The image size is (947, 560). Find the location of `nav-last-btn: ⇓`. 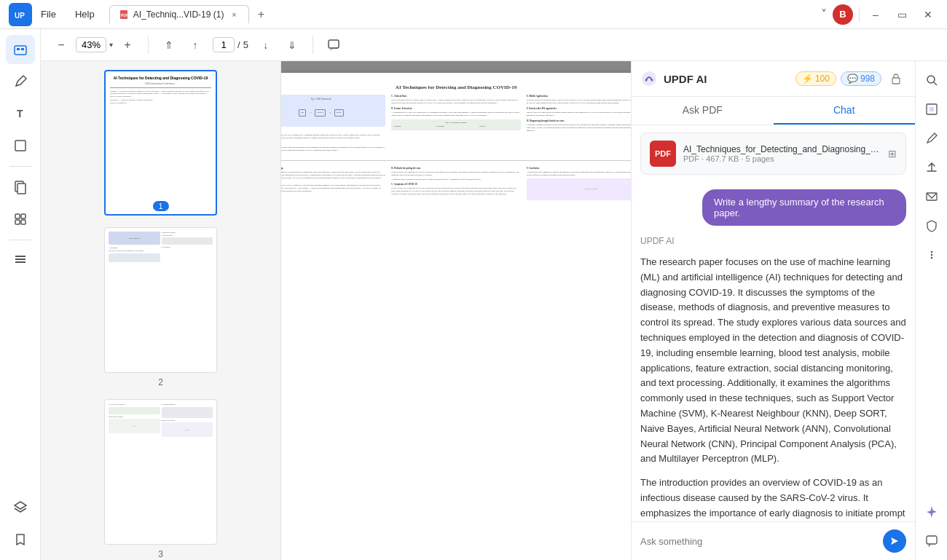

nav-last-btn: ⇓ is located at coordinates (292, 45).